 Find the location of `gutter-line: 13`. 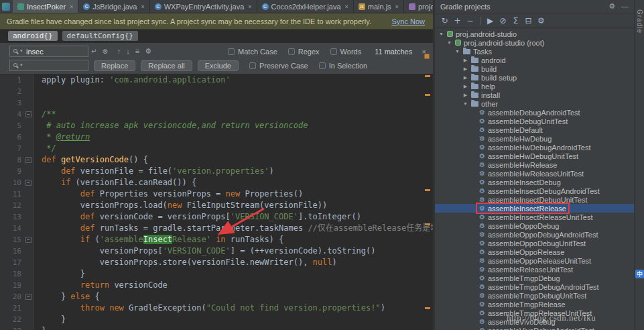

gutter-line: 13 is located at coordinates (16, 217).